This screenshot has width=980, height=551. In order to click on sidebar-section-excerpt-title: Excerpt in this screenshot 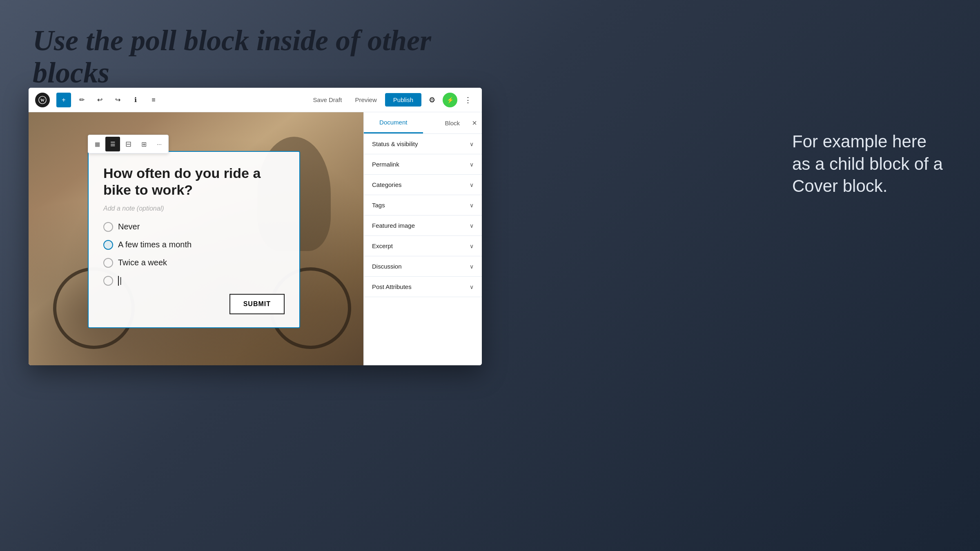, I will do `click(382, 246)`.